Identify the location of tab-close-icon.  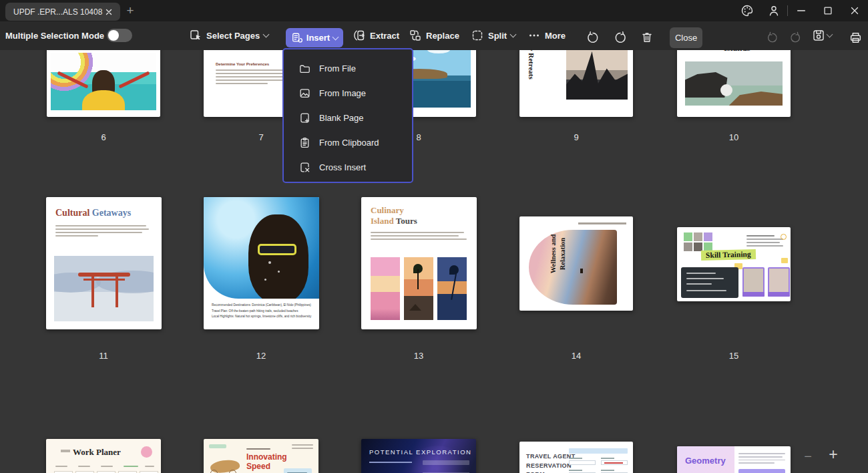
(109, 12).